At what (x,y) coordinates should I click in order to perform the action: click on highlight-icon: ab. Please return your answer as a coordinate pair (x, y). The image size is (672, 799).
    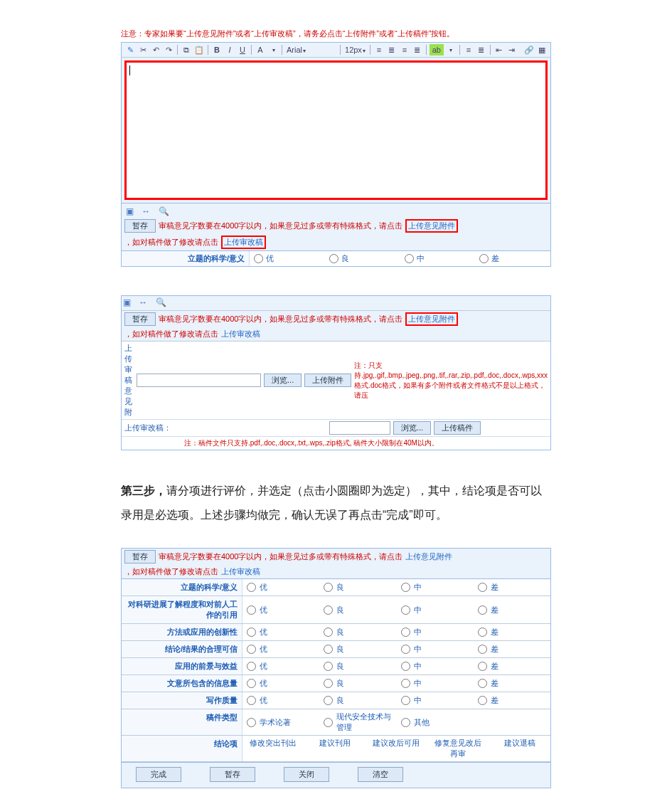
    Looking at the image, I should click on (437, 50).